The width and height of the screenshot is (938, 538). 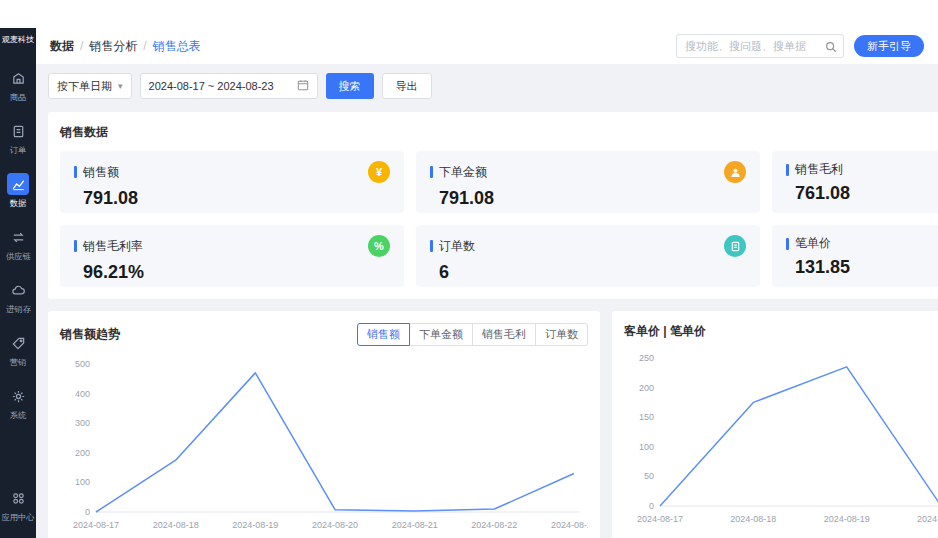 I want to click on chevron-down-icon: ▾, so click(x=120, y=86).